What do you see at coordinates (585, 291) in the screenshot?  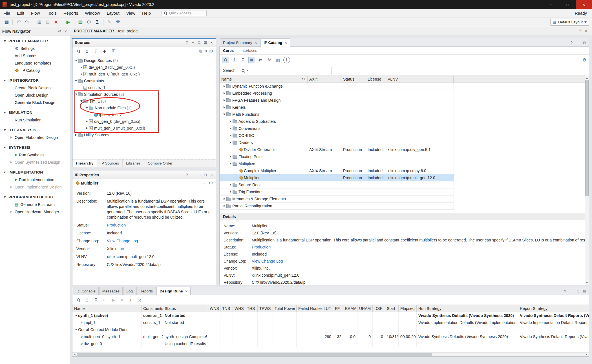 I see `maximize-icon` at bounding box center [585, 291].